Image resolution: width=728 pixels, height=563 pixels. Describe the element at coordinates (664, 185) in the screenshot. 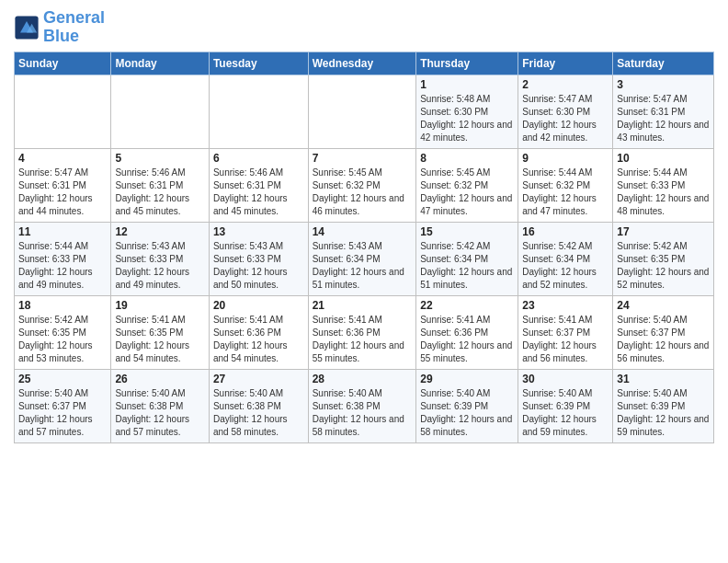

I see `calendar-cell: 10Sunrise: 5:44 AM Sunset: 6:33 PM Dayli…` at that location.